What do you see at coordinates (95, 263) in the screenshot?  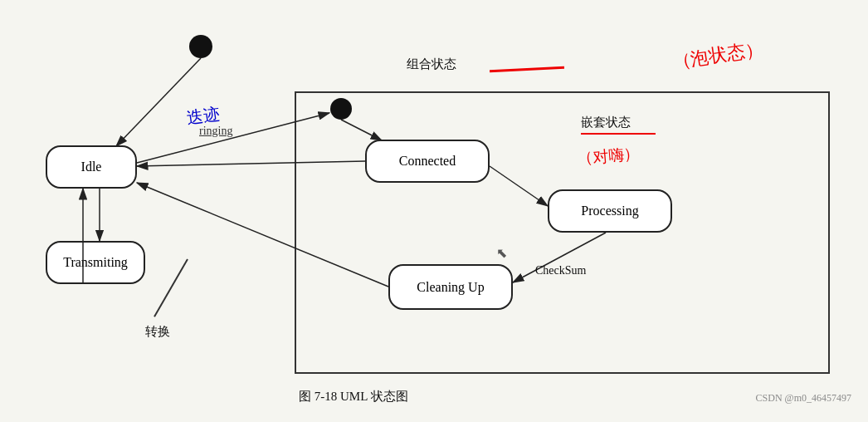 I see `transmiting-label: Transmiting` at bounding box center [95, 263].